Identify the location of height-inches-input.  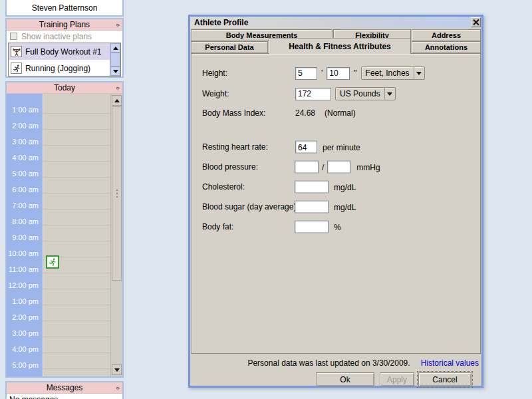
(338, 73).